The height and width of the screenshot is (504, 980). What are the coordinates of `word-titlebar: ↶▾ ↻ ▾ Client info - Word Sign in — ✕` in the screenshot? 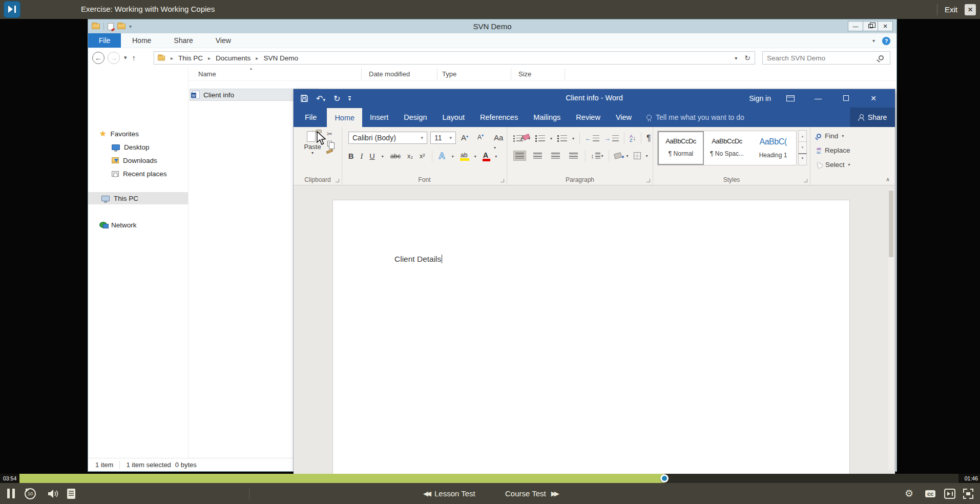 It's located at (594, 98).